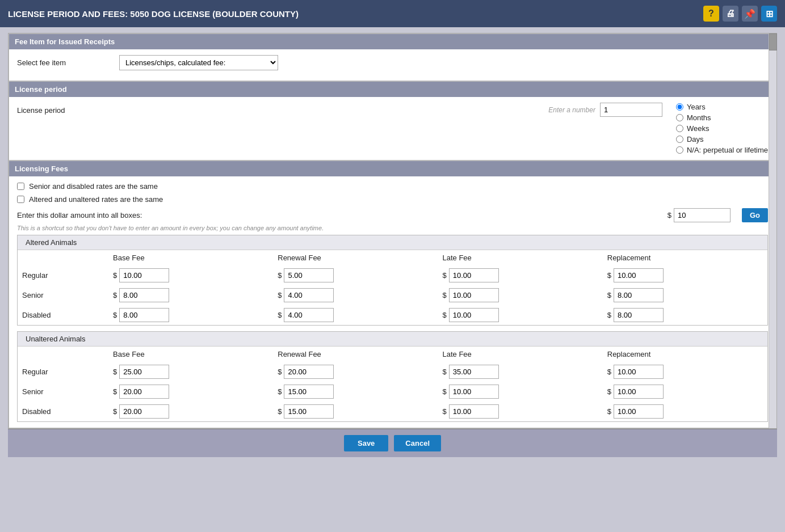  What do you see at coordinates (393, 65) in the screenshot?
I see `fee-item-body: Select fee item Licenses/chips, calculat…` at bounding box center [393, 65].